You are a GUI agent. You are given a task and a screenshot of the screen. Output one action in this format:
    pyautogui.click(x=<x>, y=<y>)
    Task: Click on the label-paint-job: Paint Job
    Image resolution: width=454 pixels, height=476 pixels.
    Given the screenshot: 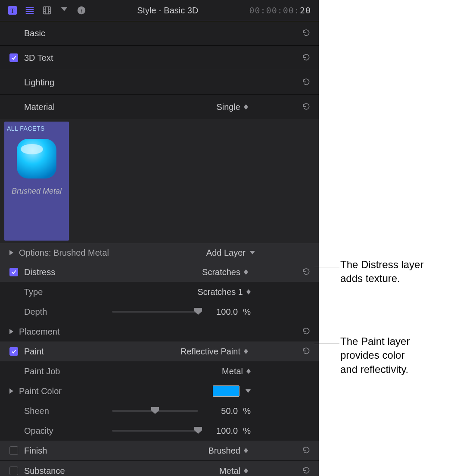 What is the action you would take?
    pyautogui.click(x=42, y=372)
    